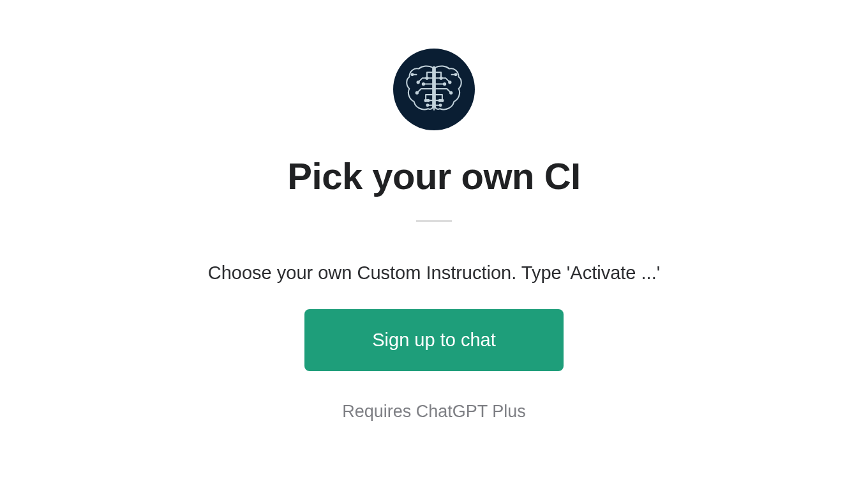  What do you see at coordinates (434, 221) in the screenshot?
I see `title-divider` at bounding box center [434, 221].